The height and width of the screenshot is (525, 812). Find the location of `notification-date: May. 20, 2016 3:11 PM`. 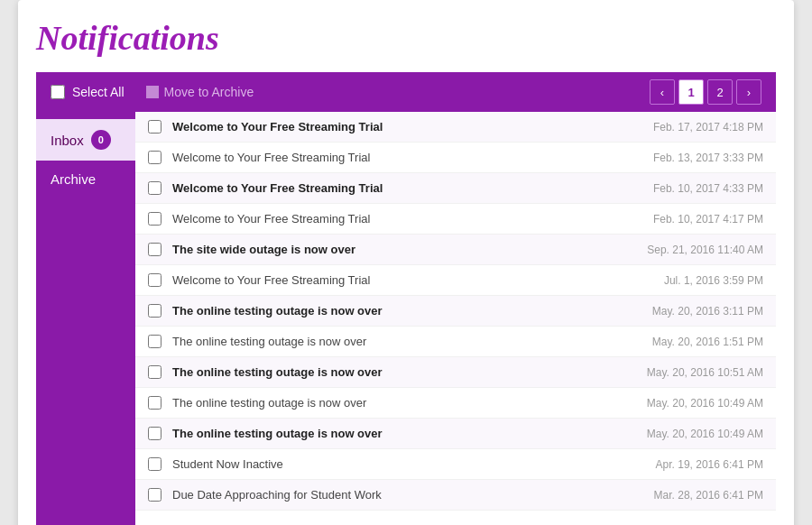

notification-date: May. 20, 2016 3:11 PM is located at coordinates (707, 311).